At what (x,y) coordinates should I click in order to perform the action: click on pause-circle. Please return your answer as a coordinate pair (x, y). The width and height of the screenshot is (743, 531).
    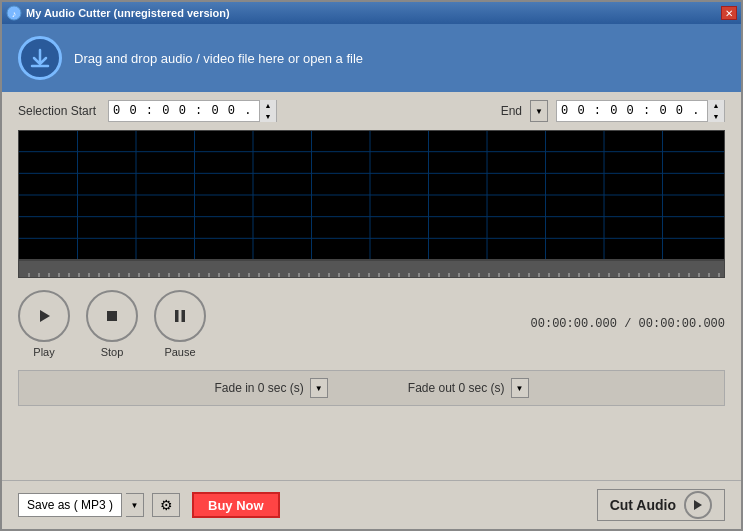
    Looking at the image, I should click on (180, 316).